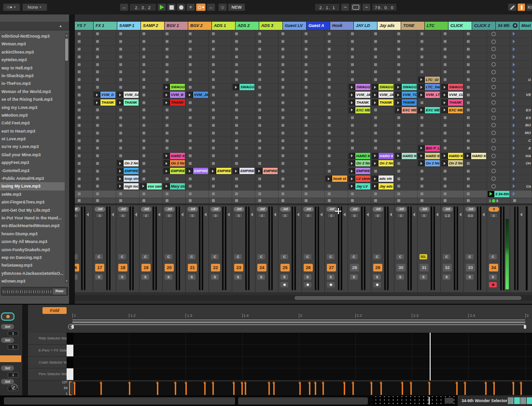  What do you see at coordinates (32, 52) in the screenshot?
I see `list-item: ackinShoes.mp3` at bounding box center [32, 52].